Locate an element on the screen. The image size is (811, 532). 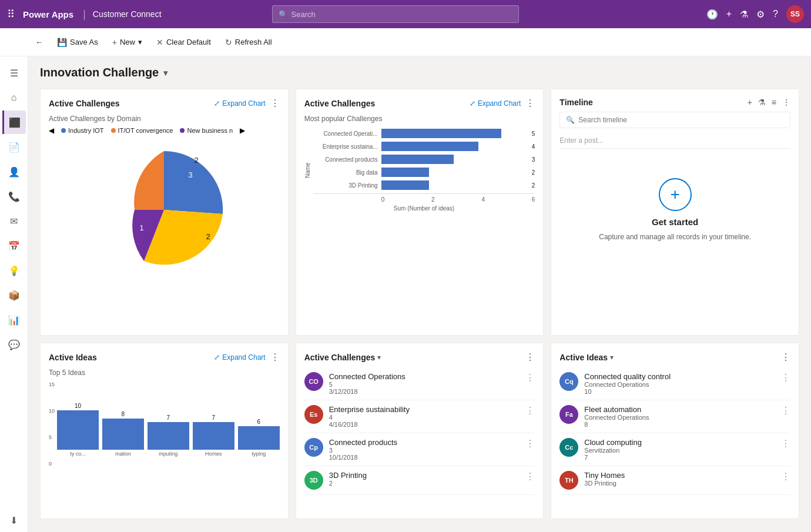
svg-text: 1 is located at coordinates (142, 228).